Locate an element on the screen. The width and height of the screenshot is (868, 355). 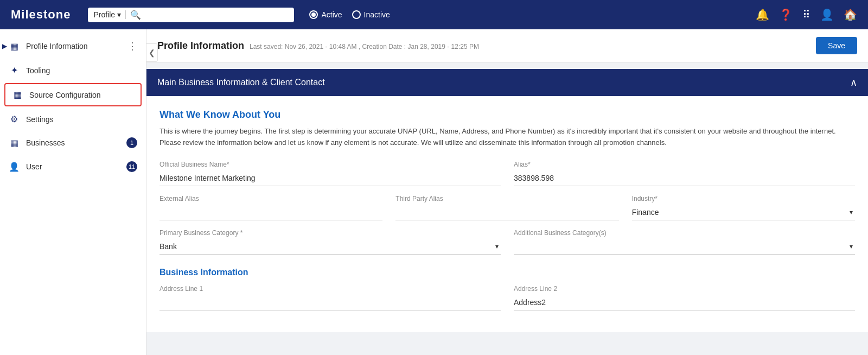
chevron-down-icon: ▾ is located at coordinates (119, 15).